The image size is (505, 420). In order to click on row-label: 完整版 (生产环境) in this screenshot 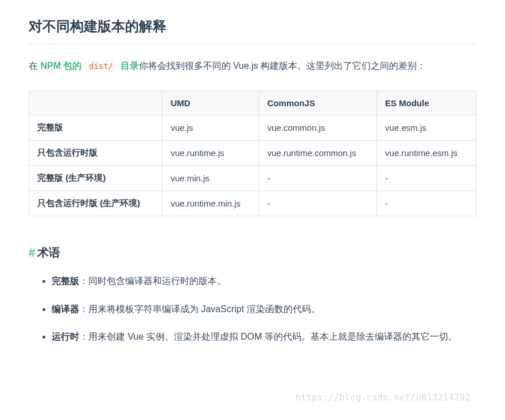, I will do `click(96, 178)`.